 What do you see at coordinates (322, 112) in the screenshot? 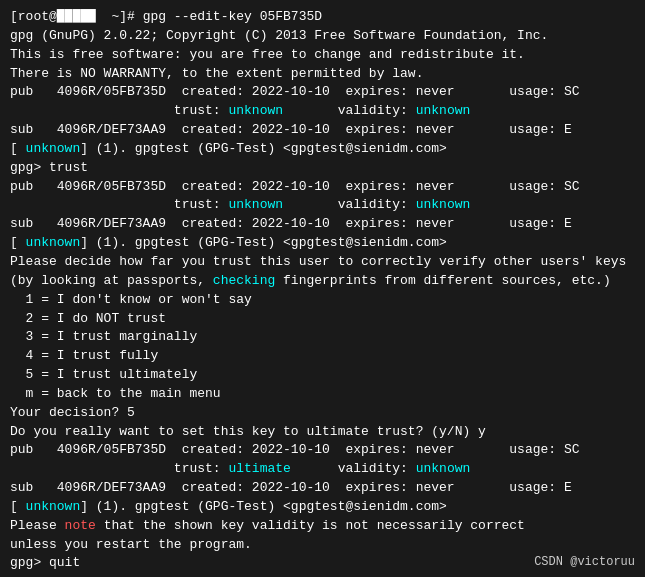
I see `terminal-line-trust1: trust: unknown validity: unknown` at bounding box center [322, 112].